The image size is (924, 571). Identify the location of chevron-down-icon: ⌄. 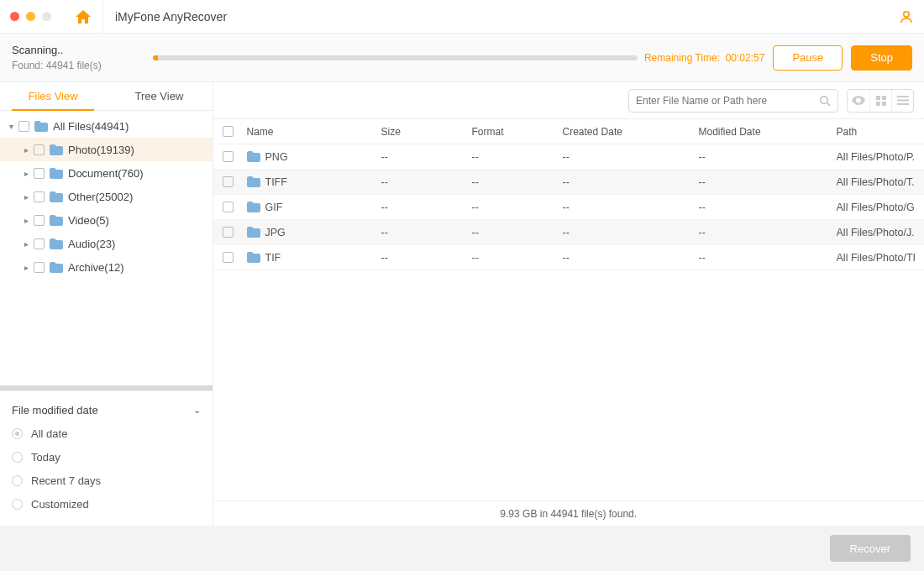
(197, 410).